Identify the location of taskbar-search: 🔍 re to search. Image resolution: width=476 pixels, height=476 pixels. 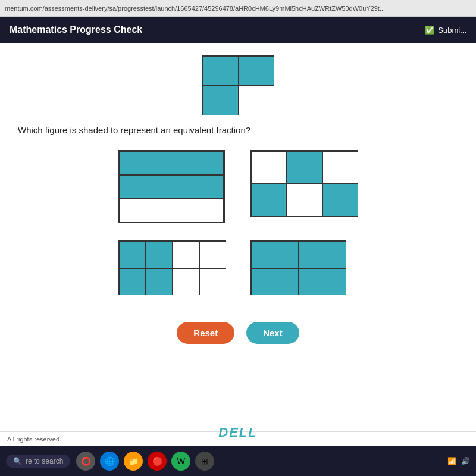
(38, 461).